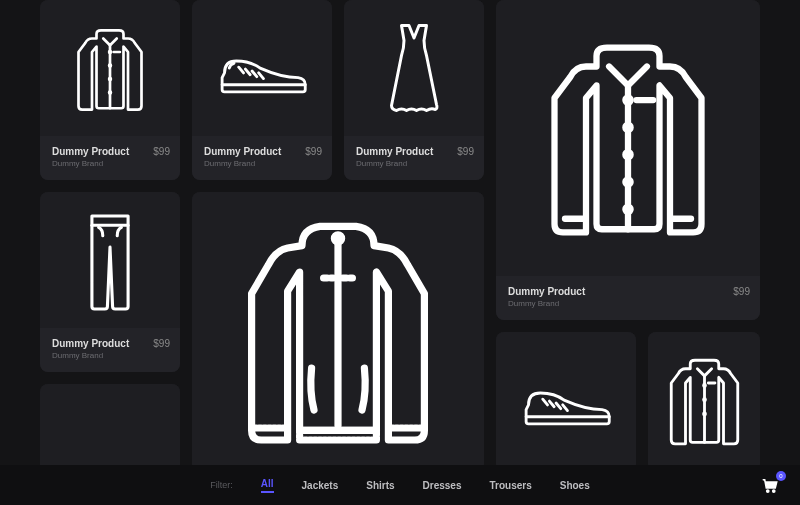 The height and width of the screenshot is (505, 800). I want to click on jacket-icon, so click(338, 332).